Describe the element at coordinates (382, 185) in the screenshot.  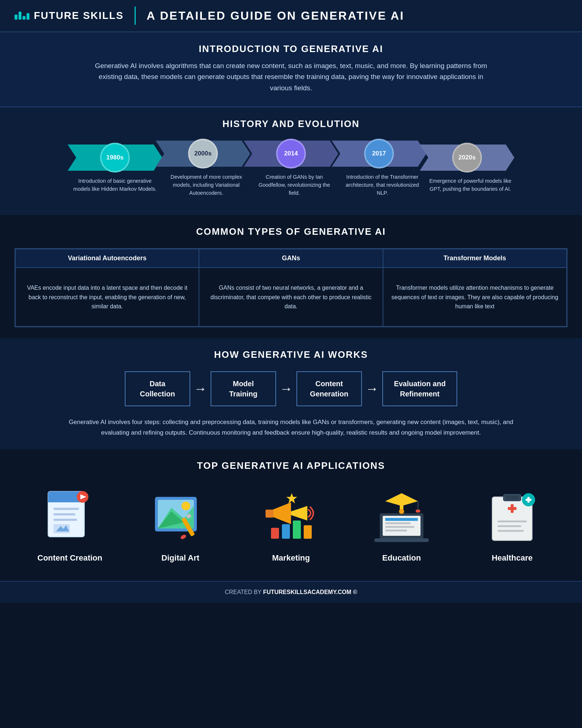
I see `era-label-2017: Introduction of the Transformer architec…` at that location.